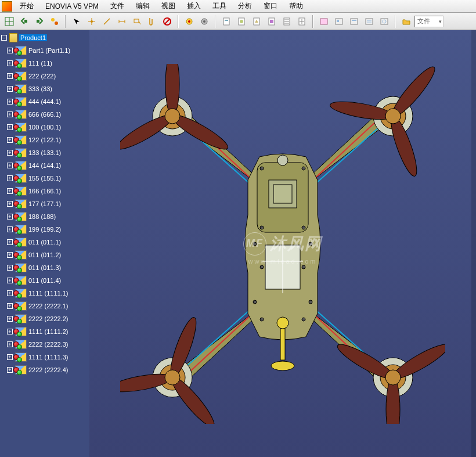 The image size is (476, 457). Describe the element at coordinates (219, 6) in the screenshot. I see `menu-item-6: 工具` at that location.